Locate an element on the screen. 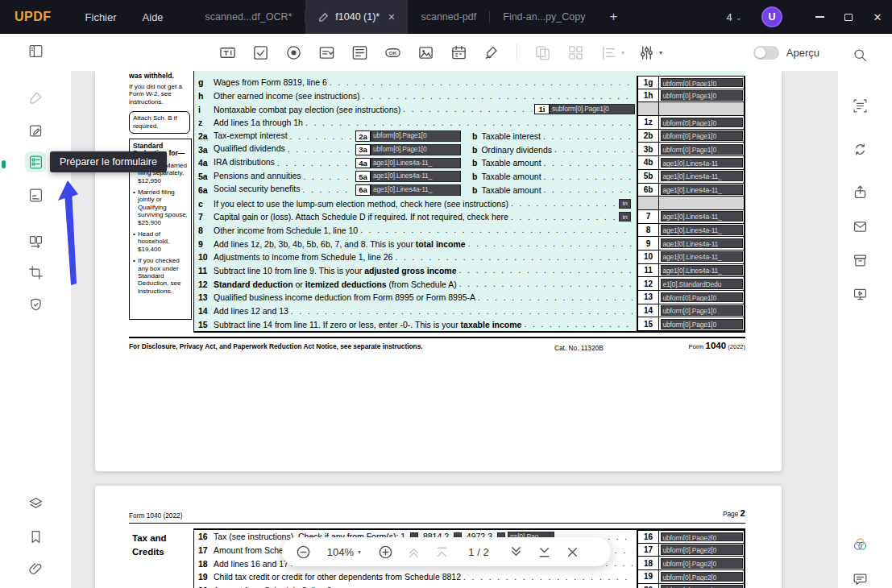 The height and width of the screenshot is (588, 892). sidebar-item-edit is located at coordinates (35, 130).